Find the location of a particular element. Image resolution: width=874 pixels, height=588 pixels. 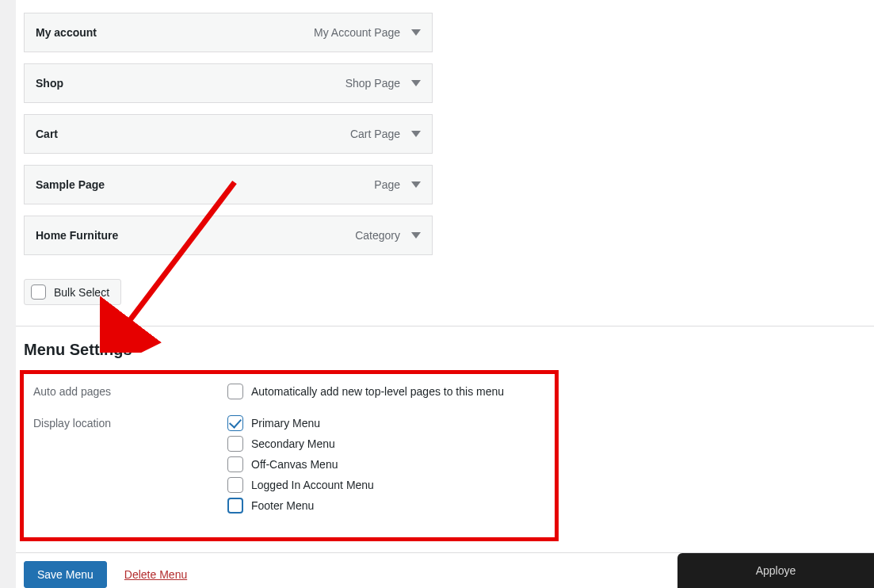

display-option-offcanvas: Off-Canvas Menu is located at coordinates (385, 464).